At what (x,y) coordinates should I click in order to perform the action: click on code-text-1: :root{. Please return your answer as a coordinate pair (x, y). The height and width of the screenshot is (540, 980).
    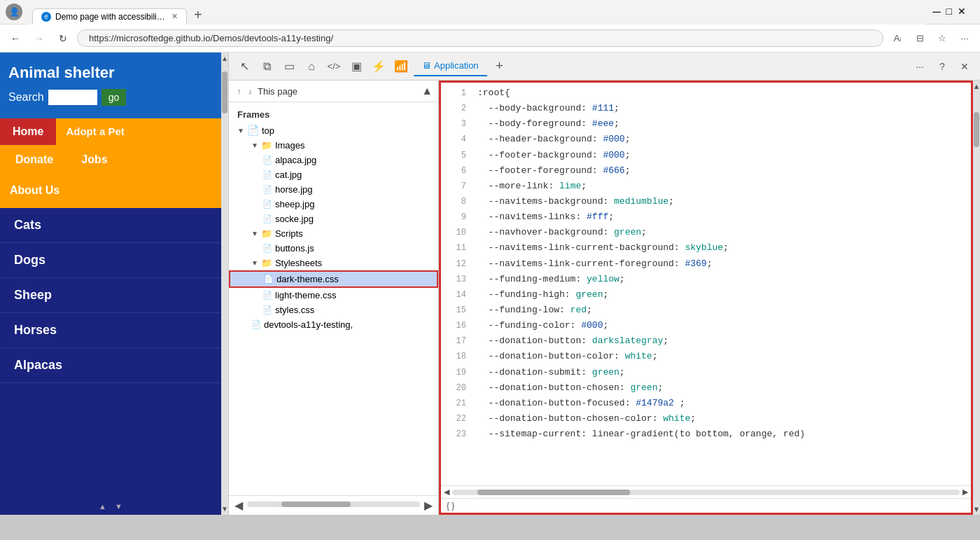
    Looking at the image, I should click on (494, 93).